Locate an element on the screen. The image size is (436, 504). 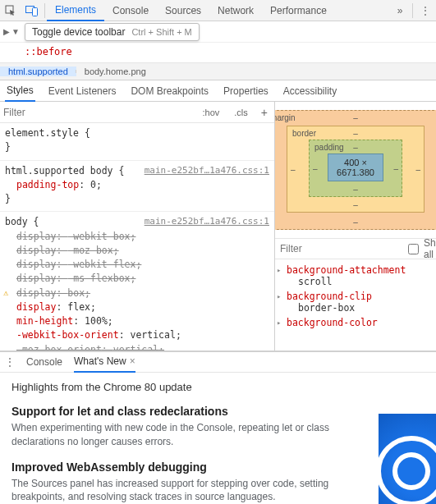
crumb-html: html.supported is located at coordinates (38, 71).